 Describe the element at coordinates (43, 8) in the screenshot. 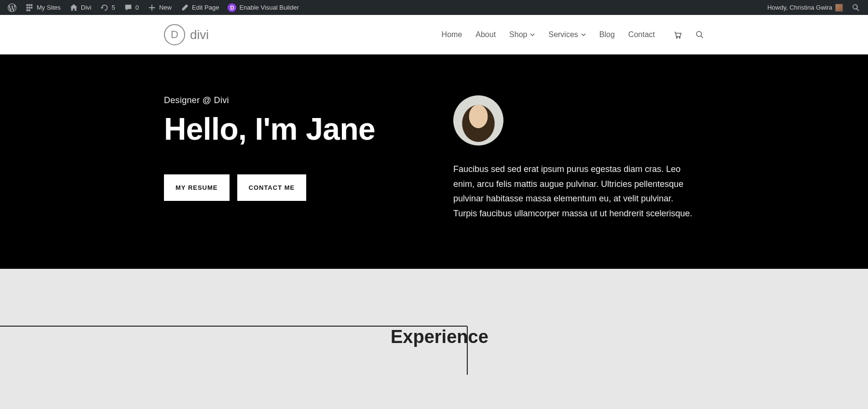

I see `wp-my-sites: My Sites` at that location.